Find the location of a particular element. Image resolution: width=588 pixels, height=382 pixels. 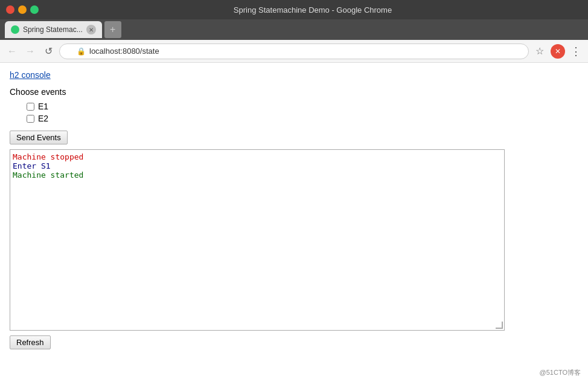

title-bar: Spring Statemachine Demo - Google Chrome is located at coordinates (294, 10).